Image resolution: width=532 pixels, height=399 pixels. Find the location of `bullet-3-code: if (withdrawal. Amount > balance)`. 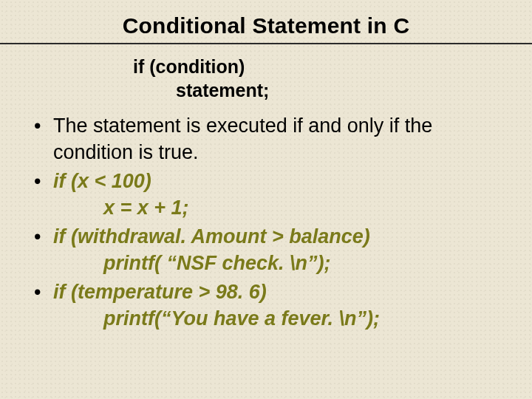

bullet-3-code: if (withdrawal. Amount > balance) is located at coordinates (211, 236).